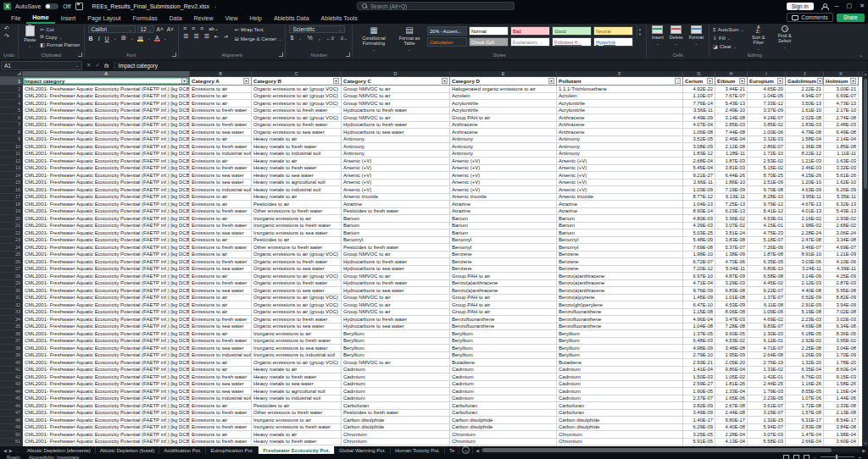  What do you see at coordinates (504, 435) in the screenshot?
I see `cell: Chromium` at bounding box center [504, 435].